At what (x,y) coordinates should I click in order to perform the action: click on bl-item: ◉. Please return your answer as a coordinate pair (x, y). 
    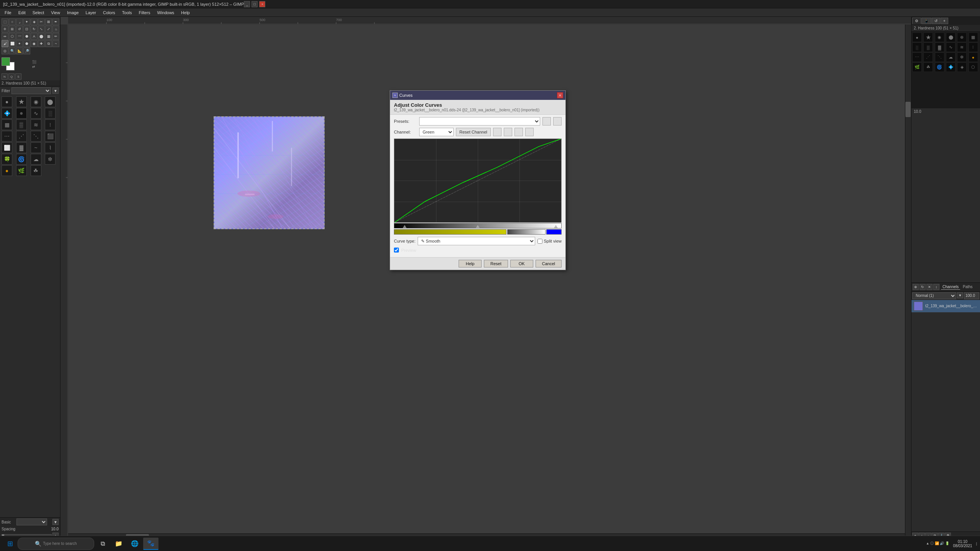
    Looking at the image, I should click on (939, 37).